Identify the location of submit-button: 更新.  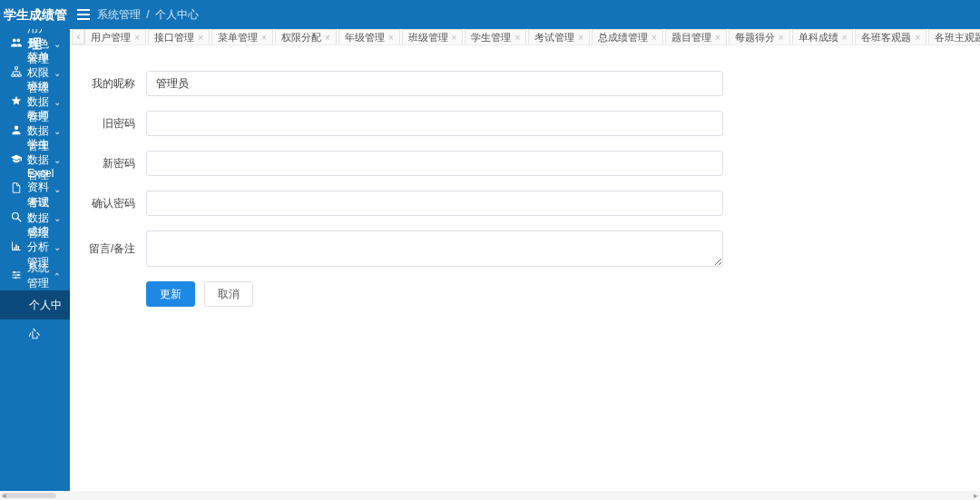
(171, 294).